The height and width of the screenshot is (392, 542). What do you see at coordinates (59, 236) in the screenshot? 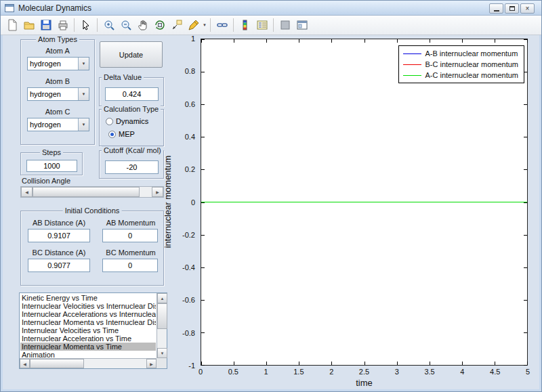
I see `ab-distance-input` at bounding box center [59, 236].